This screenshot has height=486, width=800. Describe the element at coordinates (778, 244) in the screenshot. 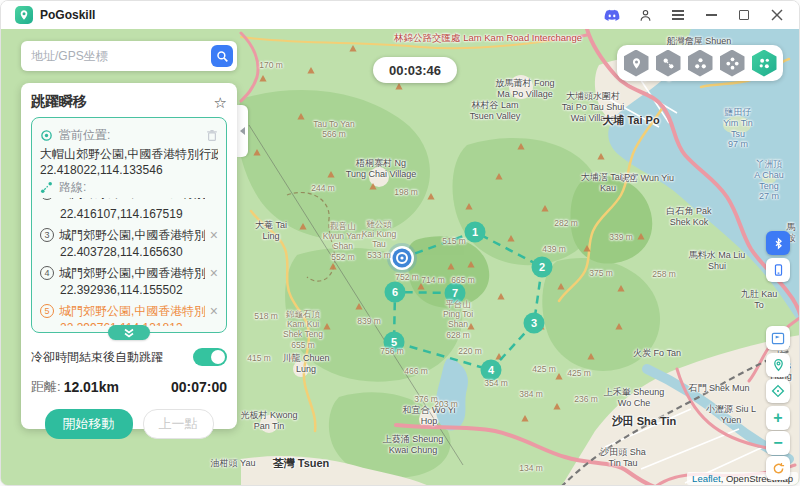

I see `bluetooth-icon` at that location.